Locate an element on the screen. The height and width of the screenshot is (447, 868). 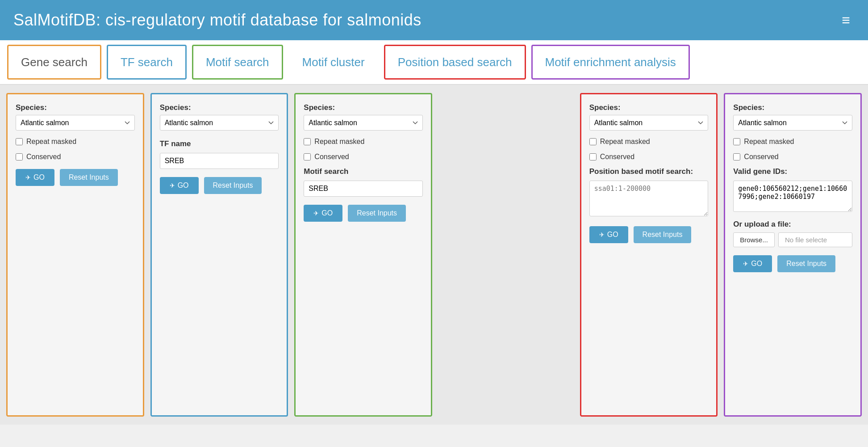
motif-species-select: Atlantic salmon Rainbow trout Arctic cha… is located at coordinates (363, 122).